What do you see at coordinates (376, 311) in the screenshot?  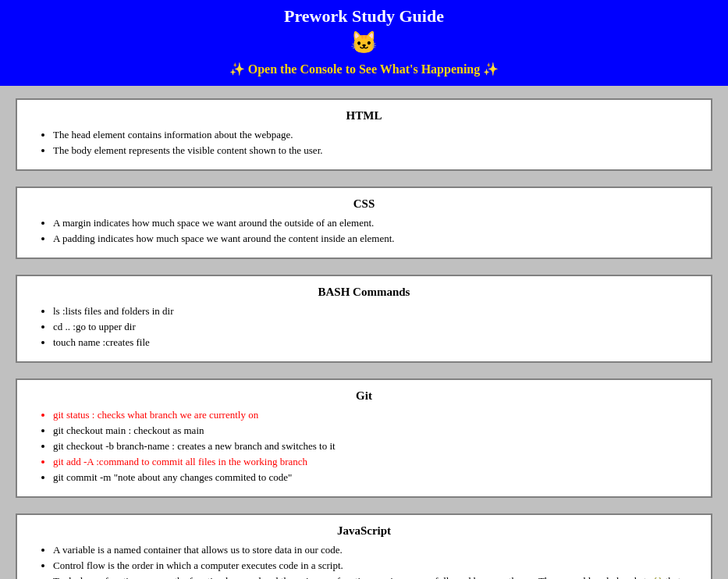 I see `list-item: ls :lists files and folders in dir` at bounding box center [376, 311].